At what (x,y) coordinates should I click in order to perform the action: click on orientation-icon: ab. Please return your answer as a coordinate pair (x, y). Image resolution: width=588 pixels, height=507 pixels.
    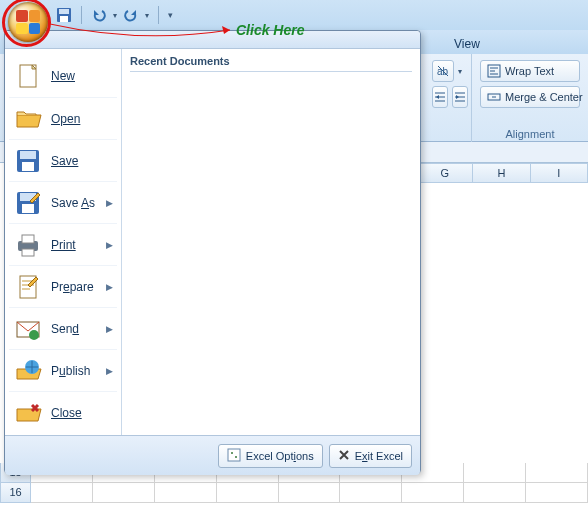
    Looking at the image, I should click on (443, 71).